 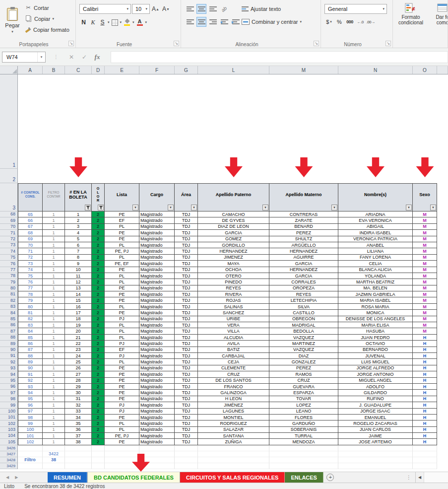 What do you see at coordinates (234, 227) in the screenshot?
I see `table-cell: DIAZ DE LEON` at bounding box center [234, 227].